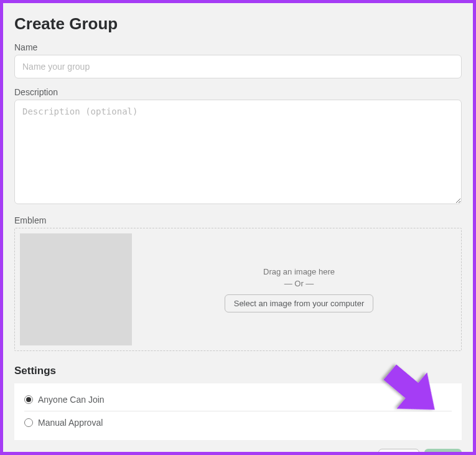 This screenshot has height=455, width=476. I want to click on emblem-label: Emblem, so click(238, 220).